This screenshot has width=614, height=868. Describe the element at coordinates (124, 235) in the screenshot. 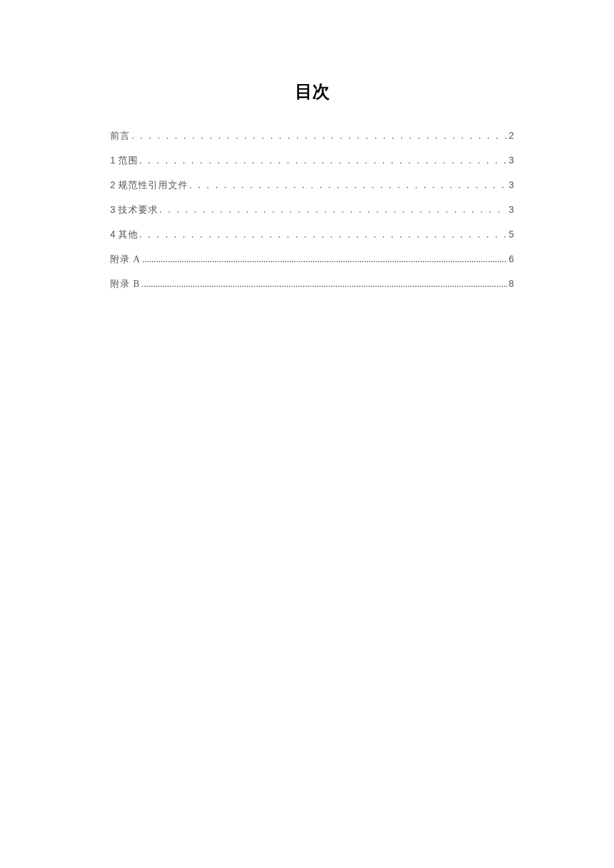

I see `toc-entry-label: 4其他` at that location.